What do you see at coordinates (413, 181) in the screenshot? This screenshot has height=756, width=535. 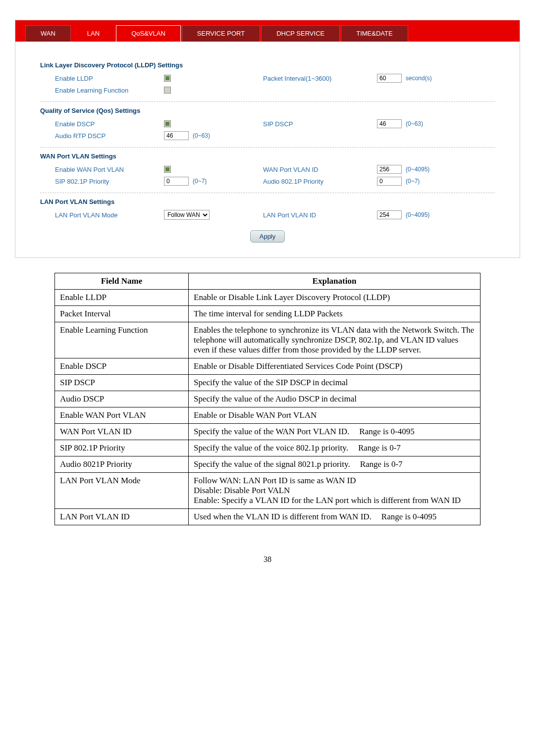 I see `range-audio-8021p: (0~7)` at bounding box center [413, 181].